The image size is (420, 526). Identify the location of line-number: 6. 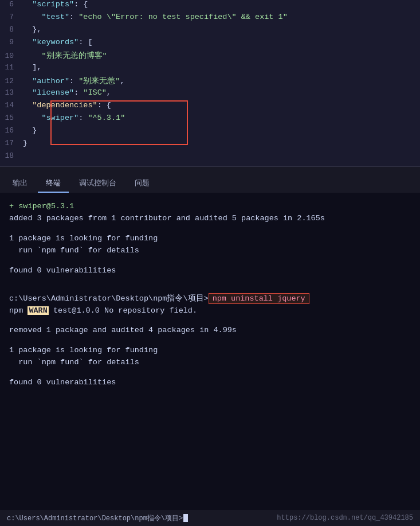
(11, 5).